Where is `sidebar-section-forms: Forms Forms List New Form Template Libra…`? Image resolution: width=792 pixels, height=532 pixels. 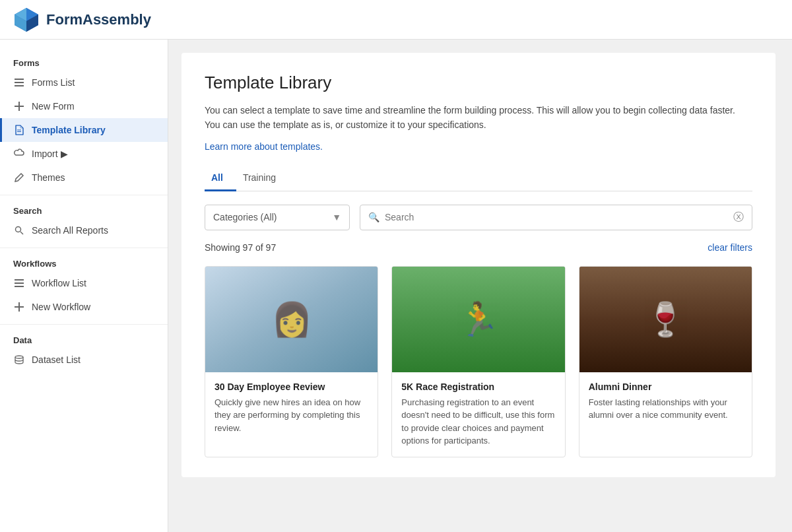
sidebar-section-forms: Forms Forms List New Form Template Libra… is located at coordinates (84, 121).